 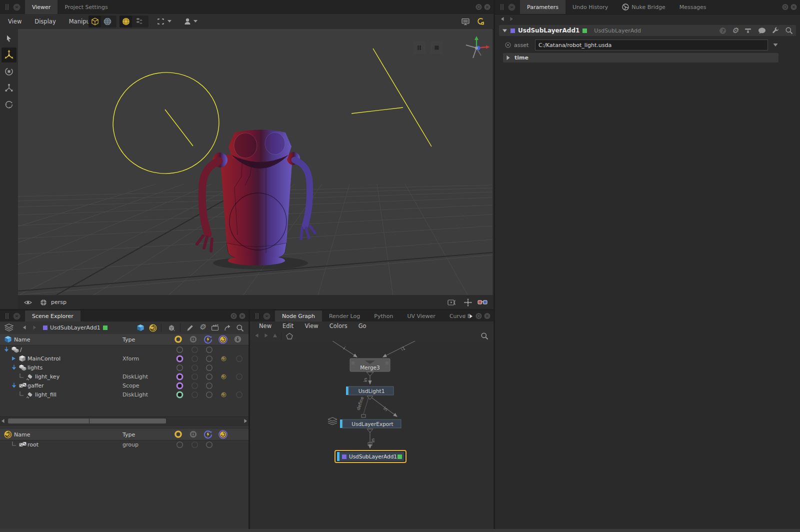 What do you see at coordinates (228, 328) in the screenshot?
I see `refresh-icon` at bounding box center [228, 328].